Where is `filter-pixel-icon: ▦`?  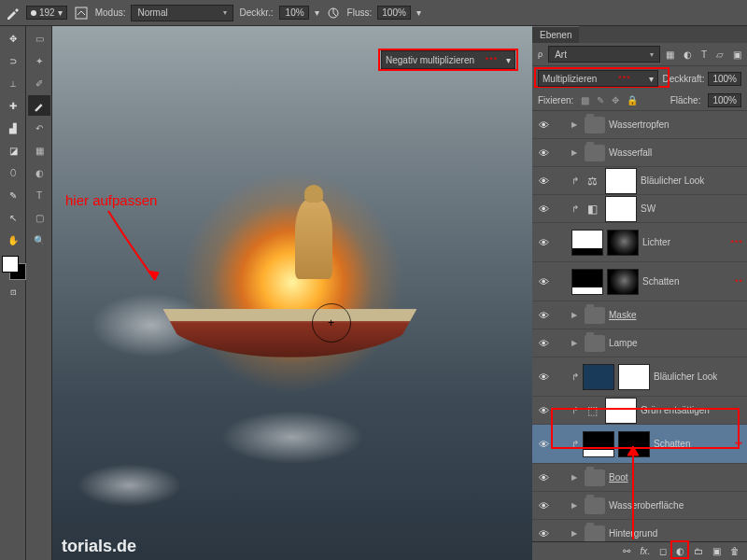 filter-pixel-icon: ▦ is located at coordinates (670, 54).